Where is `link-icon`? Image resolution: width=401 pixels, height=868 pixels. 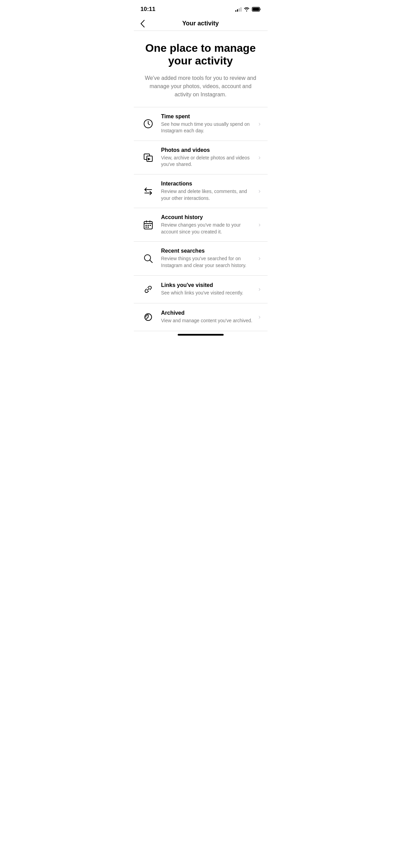 link-icon is located at coordinates (148, 289).